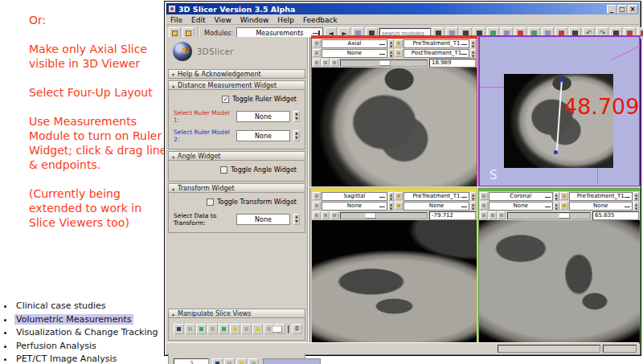  I want to click on navigation-preview, so click(292, 362).